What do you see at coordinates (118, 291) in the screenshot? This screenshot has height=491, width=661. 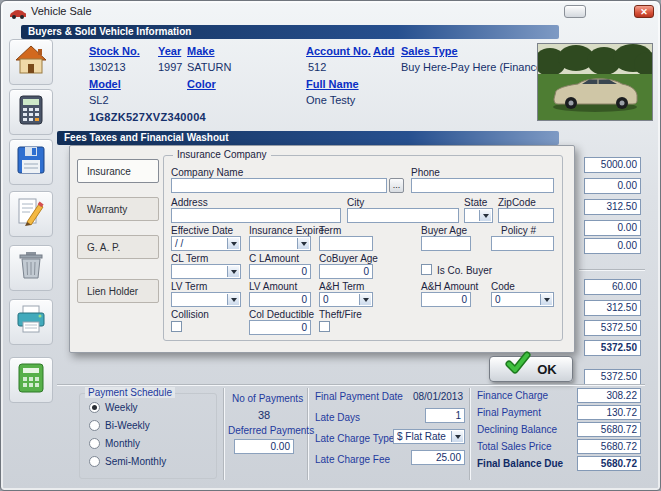 I see `tab-lien-holder: Lien Holder` at bounding box center [118, 291].